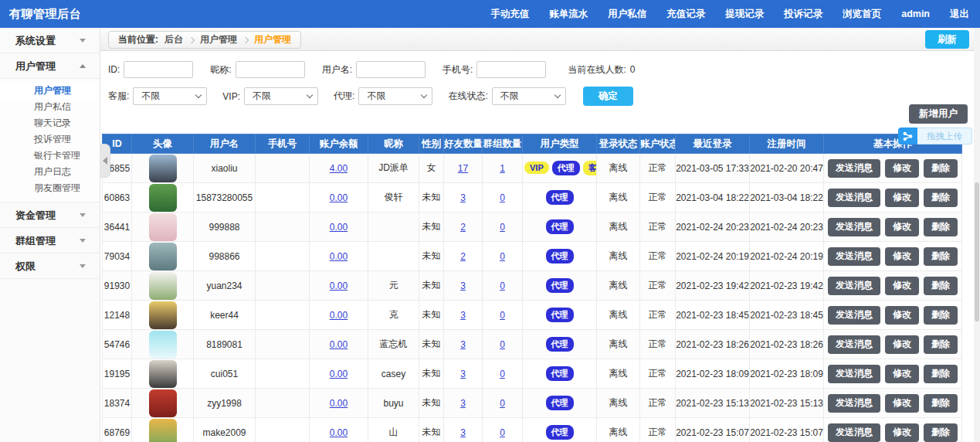  What do you see at coordinates (174, 40) in the screenshot?
I see `breadcrumb-item-home: 后台` at bounding box center [174, 40].